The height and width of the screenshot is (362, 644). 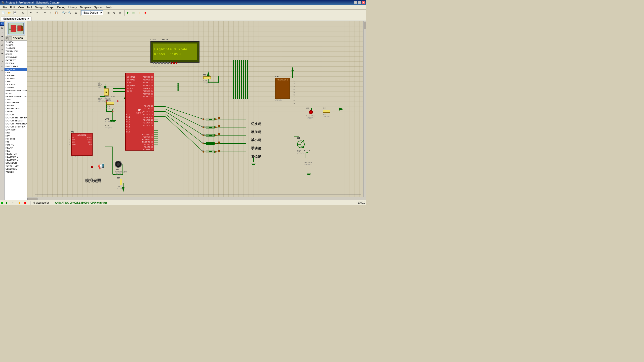 What do you see at coordinates (2, 28) in the screenshot?
I see `component-tool: ⊞` at bounding box center [2, 28].